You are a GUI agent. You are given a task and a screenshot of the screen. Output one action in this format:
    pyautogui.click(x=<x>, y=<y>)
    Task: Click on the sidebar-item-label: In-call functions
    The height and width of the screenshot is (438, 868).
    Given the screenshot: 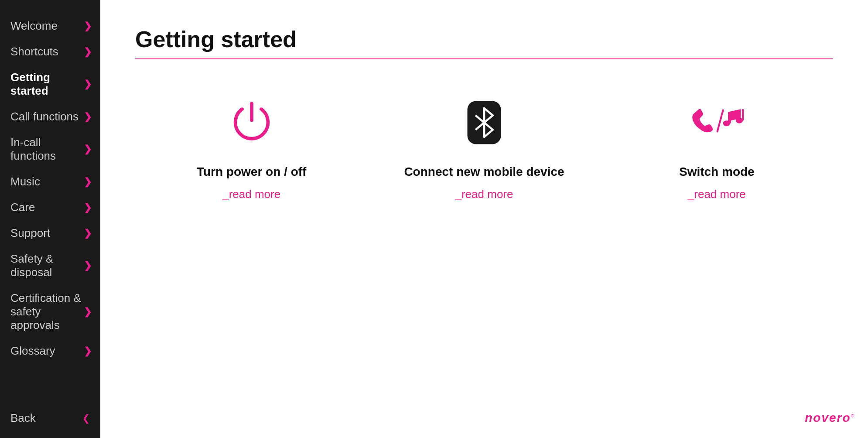 What is the action you would take?
    pyautogui.click(x=47, y=149)
    